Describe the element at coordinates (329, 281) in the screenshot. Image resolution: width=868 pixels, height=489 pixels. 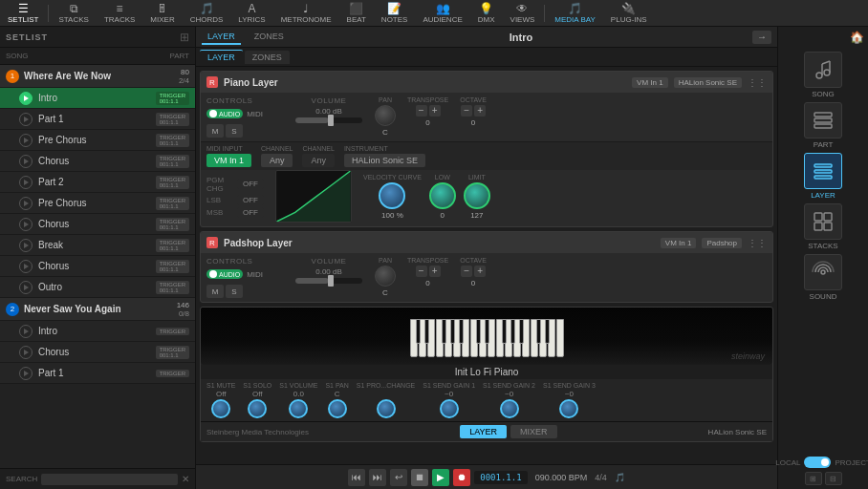
I see `padshop-volume-slider` at that location.